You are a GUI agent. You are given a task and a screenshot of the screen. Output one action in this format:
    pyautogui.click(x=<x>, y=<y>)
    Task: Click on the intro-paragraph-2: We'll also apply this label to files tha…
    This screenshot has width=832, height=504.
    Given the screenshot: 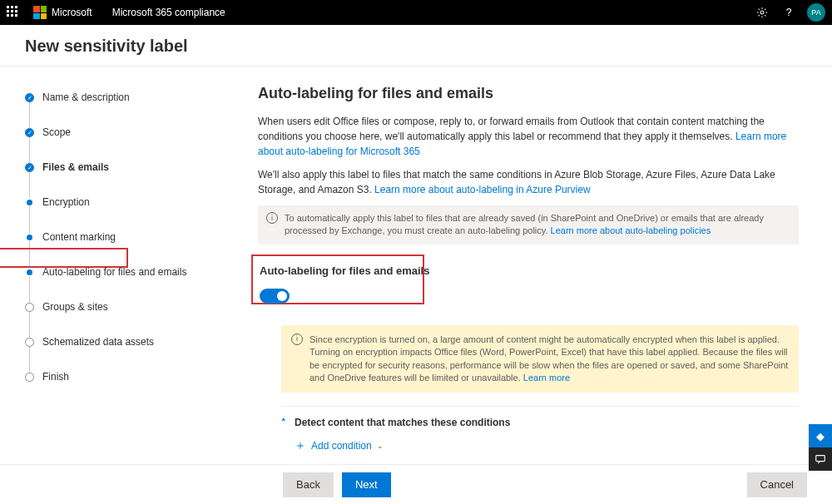 What is the action you would take?
    pyautogui.click(x=528, y=182)
    